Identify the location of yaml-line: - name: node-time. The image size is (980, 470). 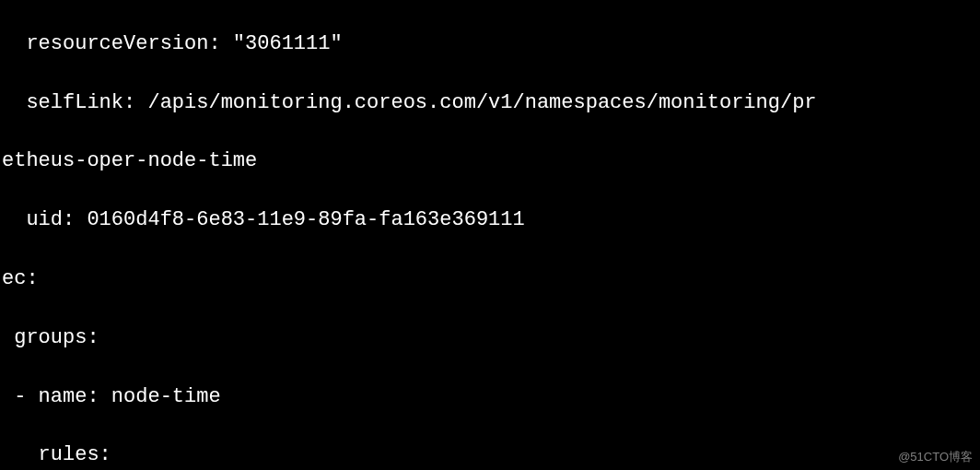
(491, 397).